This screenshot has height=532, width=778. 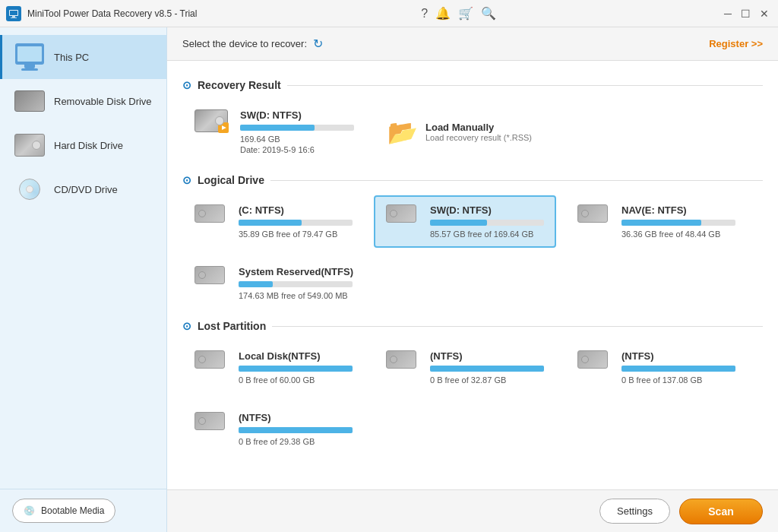 What do you see at coordinates (103, 102) in the screenshot?
I see `sidebar-removable-label: Removable Disk Drive` at bounding box center [103, 102].